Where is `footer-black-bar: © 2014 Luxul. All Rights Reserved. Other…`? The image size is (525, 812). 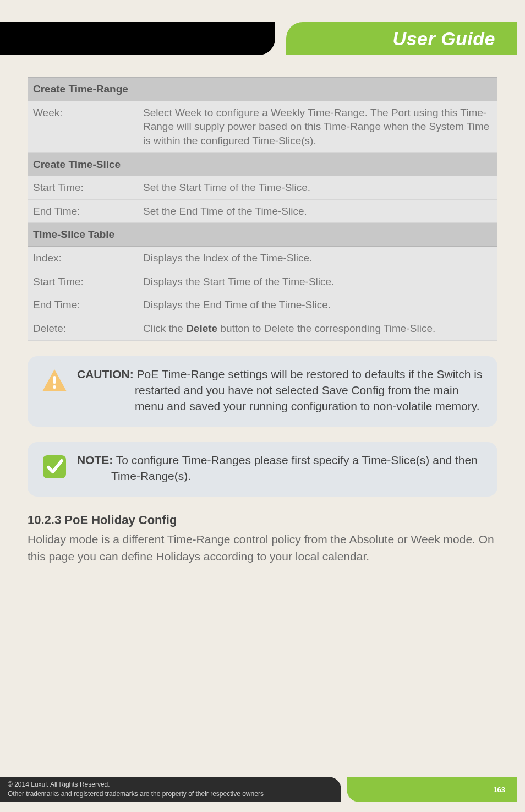
footer-black-bar: © 2014 Luxul. All Rights Reserved. Other… is located at coordinates (171, 789).